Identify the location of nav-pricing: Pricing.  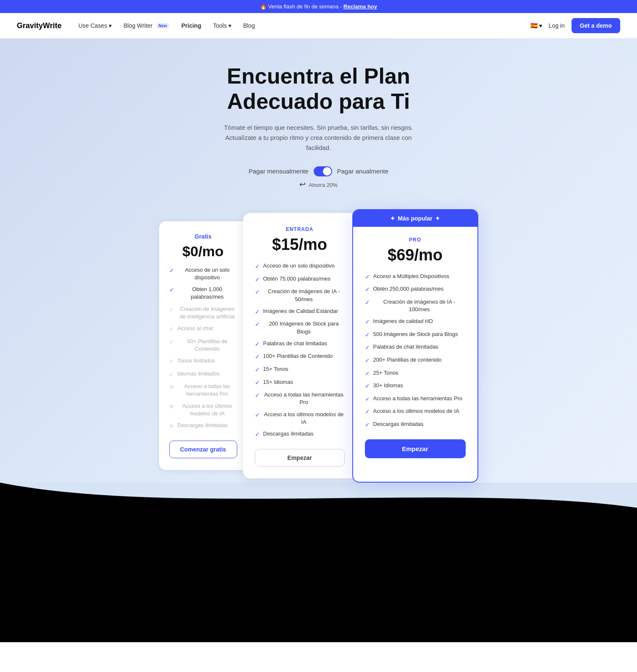
(191, 26).